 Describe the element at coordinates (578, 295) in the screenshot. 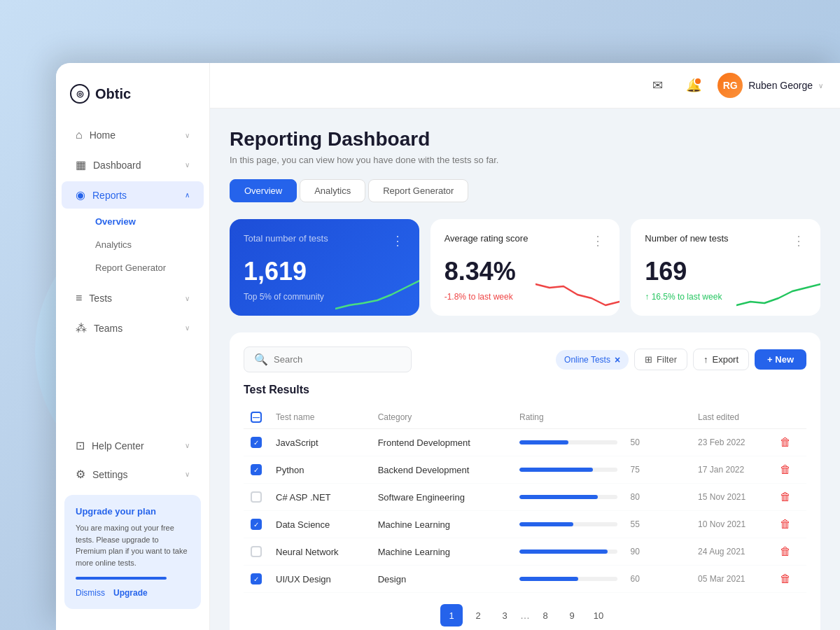

I see `rating-chart` at that location.